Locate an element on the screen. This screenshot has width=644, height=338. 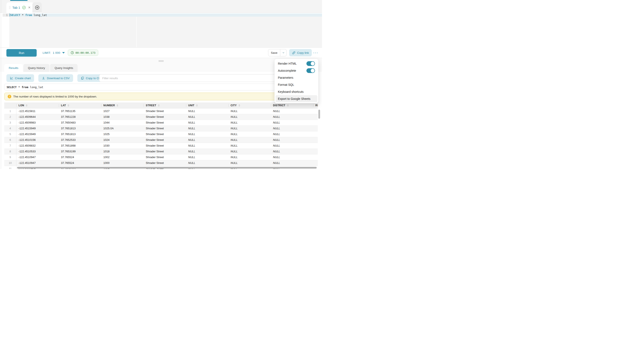
table-cell: -122.4510947 is located at coordinates (38, 157).